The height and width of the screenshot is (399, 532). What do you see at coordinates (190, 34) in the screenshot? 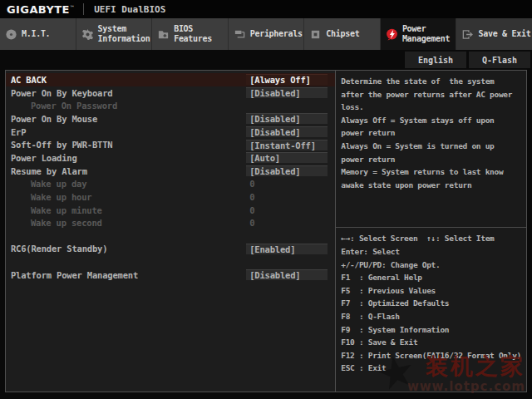
I see `tab-bios-features: BIOS Features` at bounding box center [190, 34].